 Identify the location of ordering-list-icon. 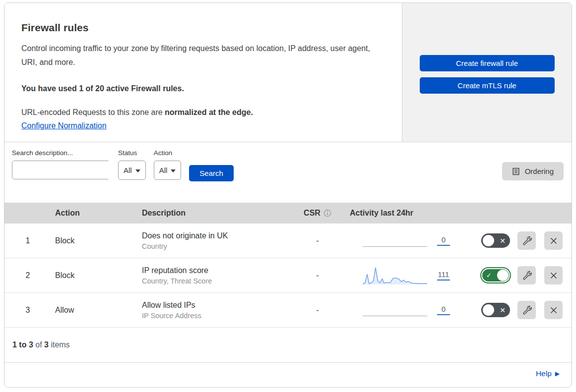
(516, 171).